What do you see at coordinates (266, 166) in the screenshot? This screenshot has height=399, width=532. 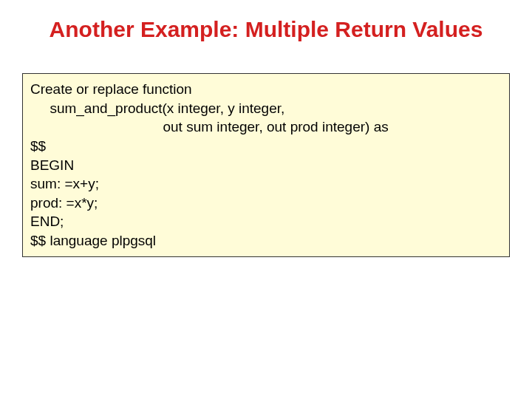 I see `code-line: BEGIN` at bounding box center [266, 166].